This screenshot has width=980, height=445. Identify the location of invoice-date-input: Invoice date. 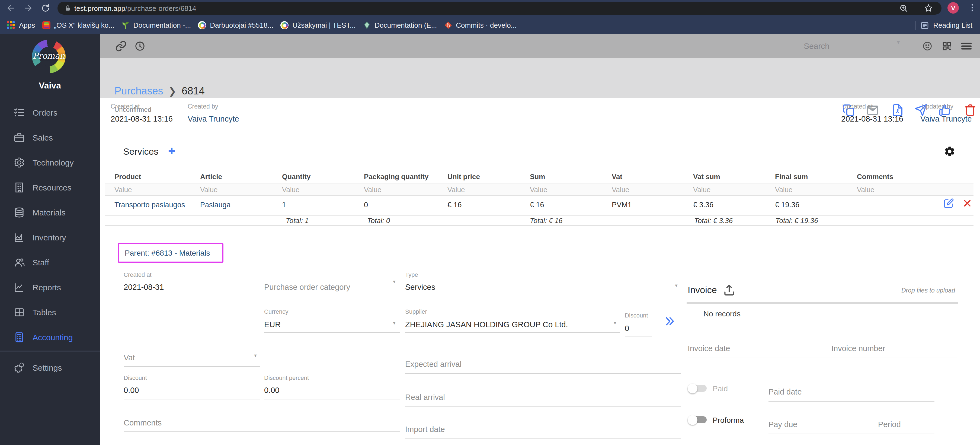
(709, 349).